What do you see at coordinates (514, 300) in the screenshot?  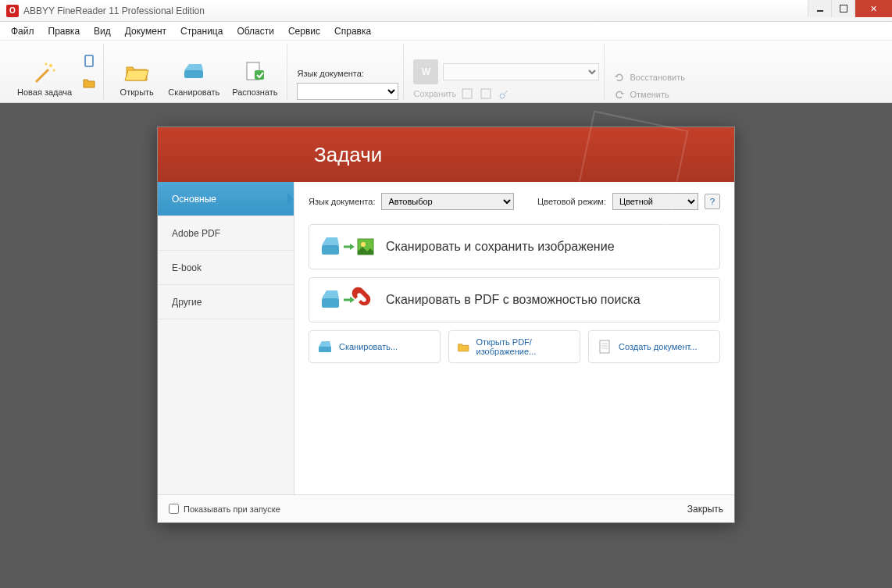 I see `task-scan-to-pdf: Сканировать в PDF с возможностью поиска` at bounding box center [514, 300].